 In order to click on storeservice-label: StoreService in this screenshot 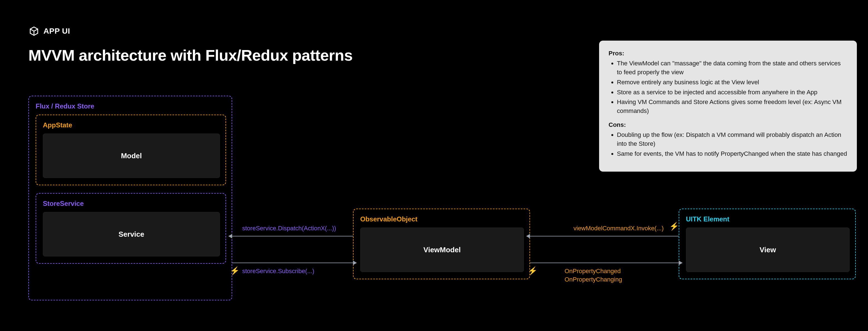, I will do `click(131, 203)`.